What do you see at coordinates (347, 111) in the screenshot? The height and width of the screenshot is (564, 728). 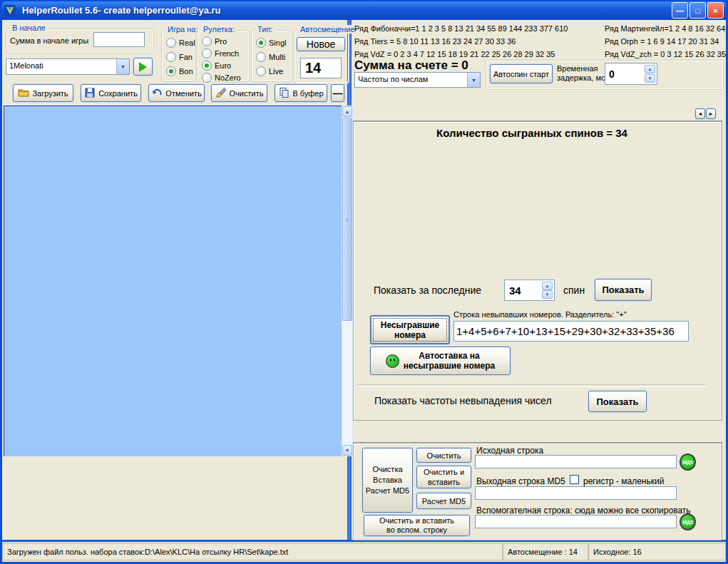 I see `scroll-up-icon: ▲` at bounding box center [347, 111].